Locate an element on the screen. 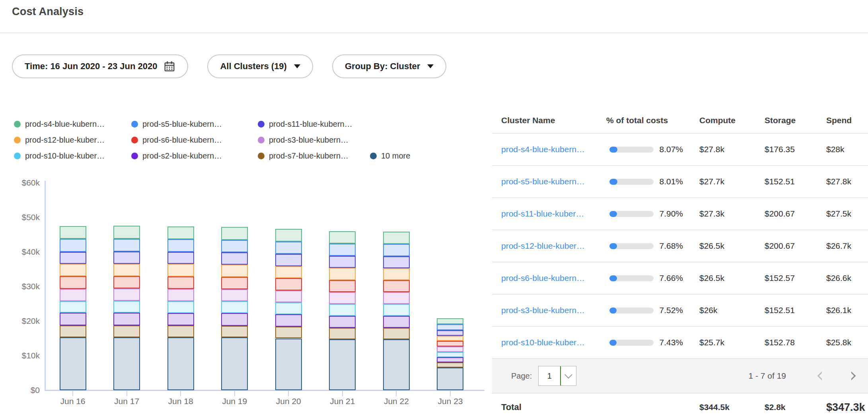  legend-item: prod-s3-blue-kubern… is located at coordinates (303, 140).